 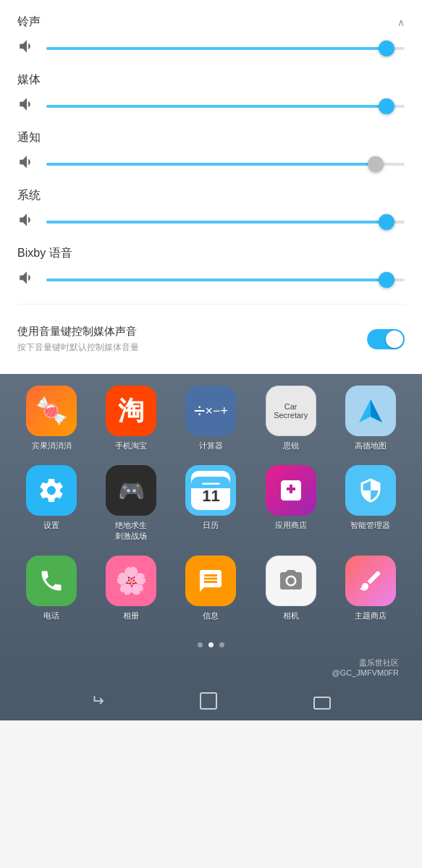 What do you see at coordinates (371, 503) in the screenshot?
I see `list-item: 智能管理器` at bounding box center [371, 503].